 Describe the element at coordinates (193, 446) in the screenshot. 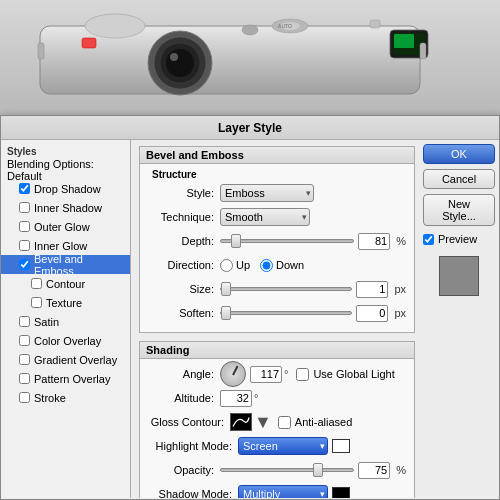

I see `highlight-mode-label: Highlight Mode:` at that location.